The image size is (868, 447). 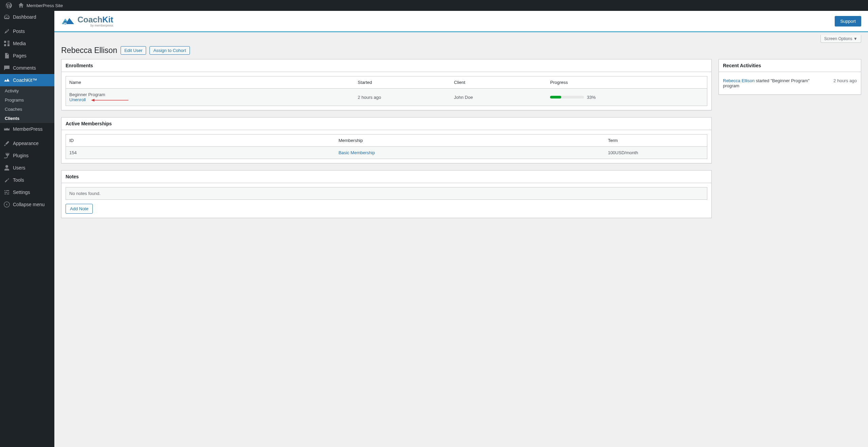 What do you see at coordinates (28, 129) in the screenshot?
I see `menu-label: MemberPress` at bounding box center [28, 129].